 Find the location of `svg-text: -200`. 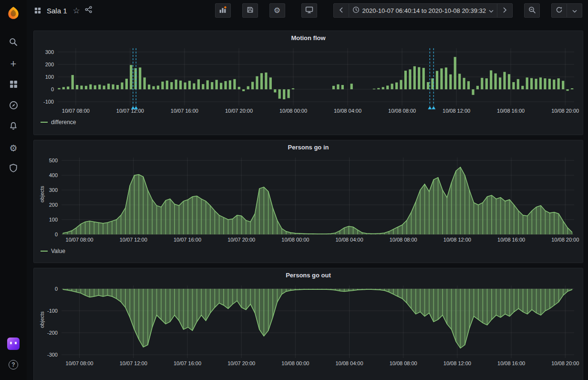

svg-text: -200 is located at coordinates (52, 333).